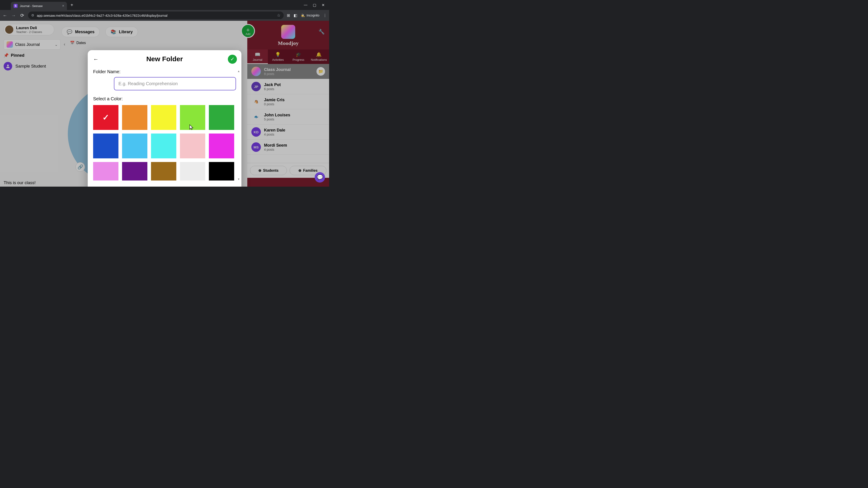  What do you see at coordinates (164, 171) in the screenshot?
I see `color-brown` at bounding box center [164, 171].